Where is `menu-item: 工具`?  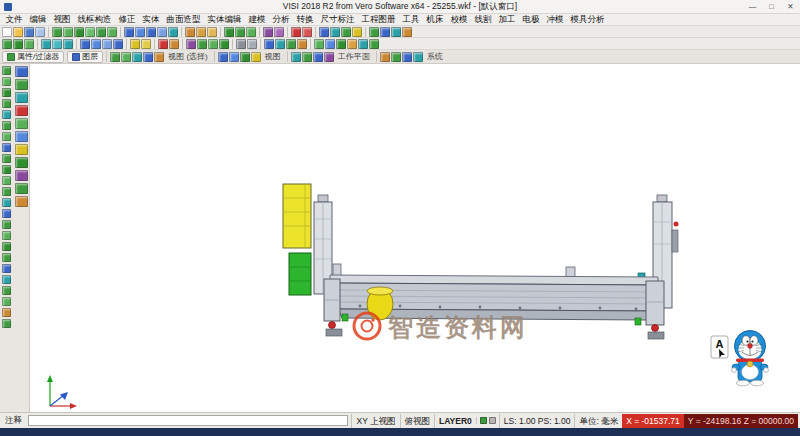
menu-item: 工具 is located at coordinates (411, 20).